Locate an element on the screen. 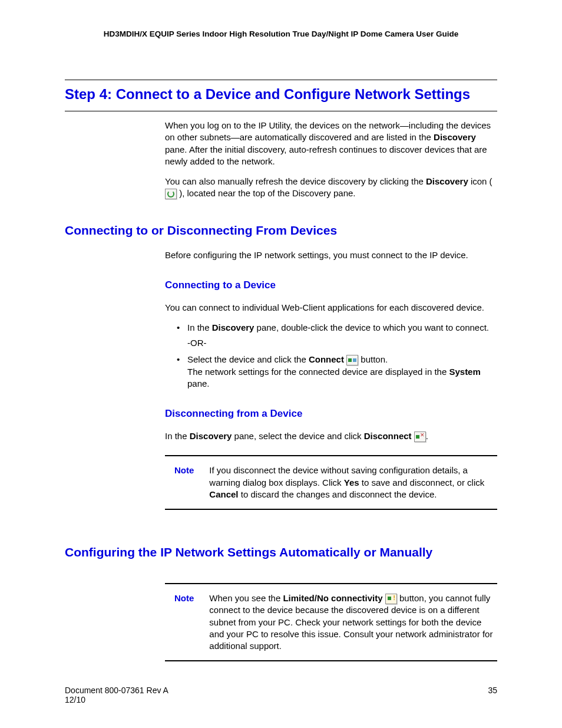 This screenshot has height=728, width=562. subsection-connecting: Connecting to a Device is located at coordinates (331, 285).